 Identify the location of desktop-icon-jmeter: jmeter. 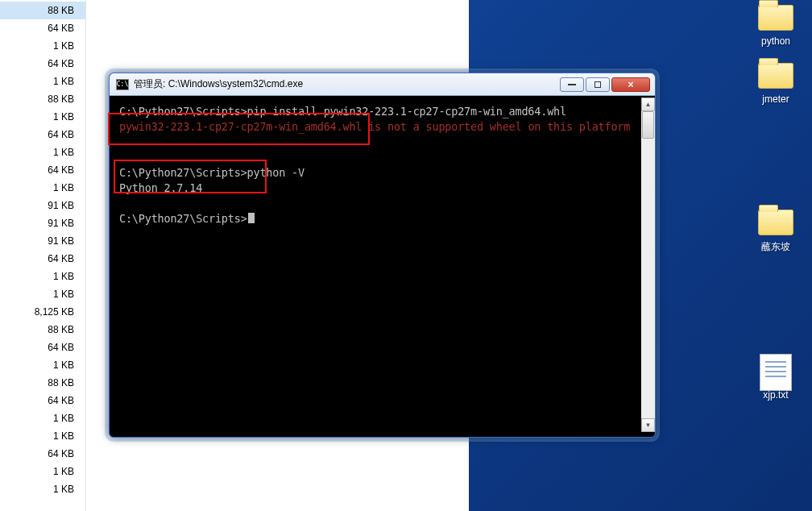
(776, 81).